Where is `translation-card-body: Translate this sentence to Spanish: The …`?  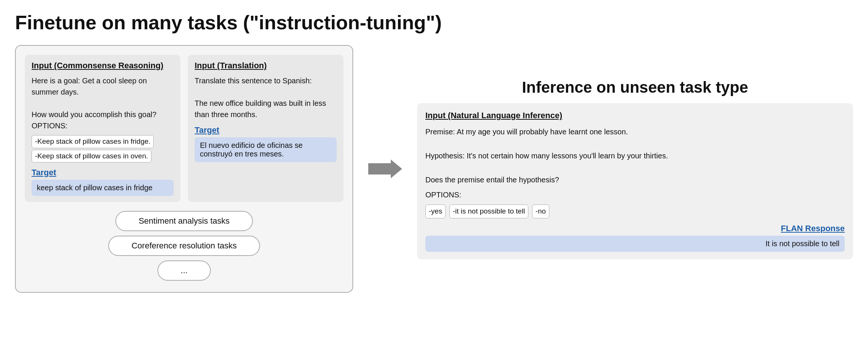
translation-card-body: Translate this sentence to Spanish: The … is located at coordinates (266, 98).